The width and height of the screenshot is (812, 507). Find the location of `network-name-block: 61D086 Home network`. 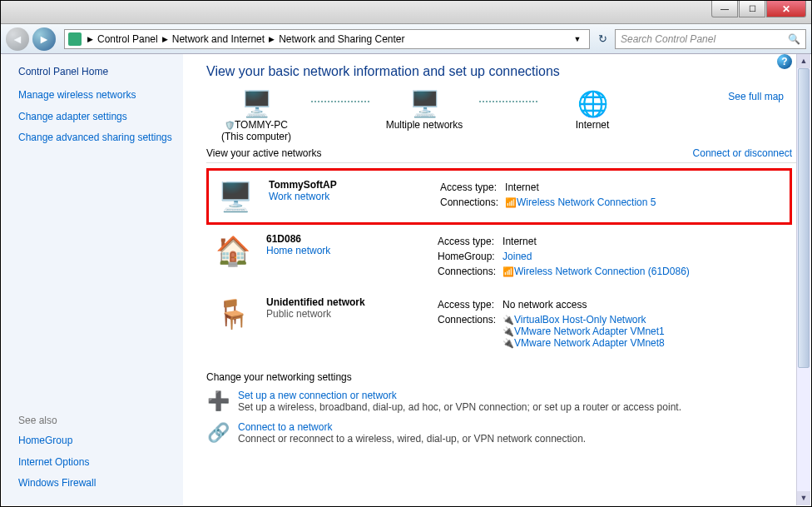

network-name-block: 61D086 Home network is located at coordinates (345, 256).